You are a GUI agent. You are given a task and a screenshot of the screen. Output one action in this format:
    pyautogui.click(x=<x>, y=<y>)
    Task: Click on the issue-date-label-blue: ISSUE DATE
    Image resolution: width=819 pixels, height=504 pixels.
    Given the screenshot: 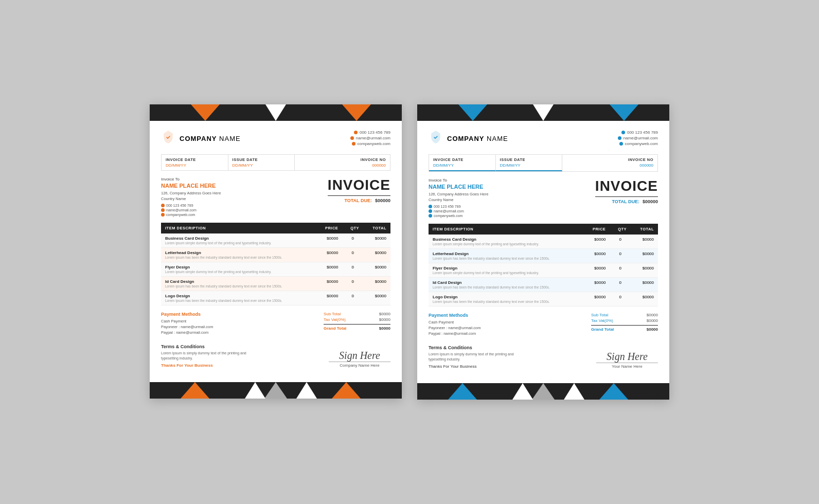 What is the action you would take?
    pyautogui.click(x=529, y=159)
    